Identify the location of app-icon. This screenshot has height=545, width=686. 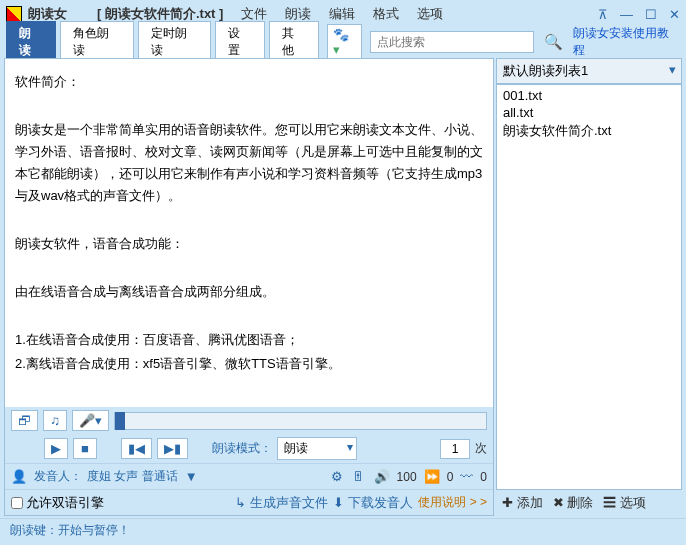
(14, 14).